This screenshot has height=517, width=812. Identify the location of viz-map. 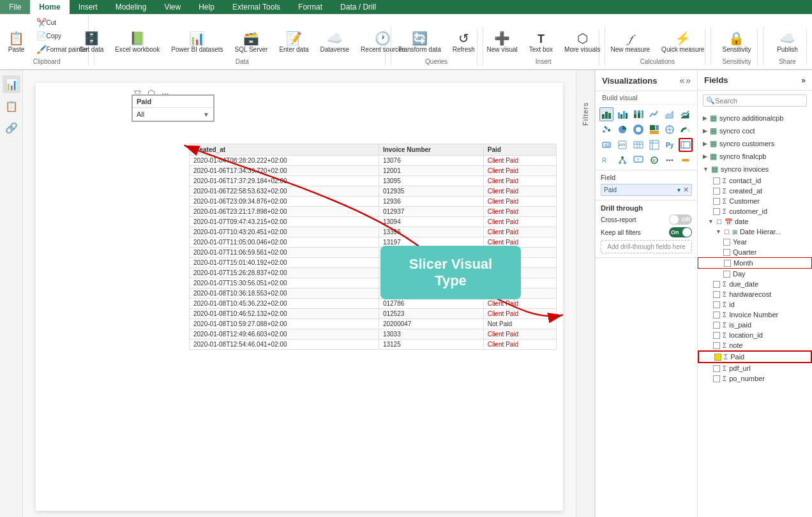
(670, 130).